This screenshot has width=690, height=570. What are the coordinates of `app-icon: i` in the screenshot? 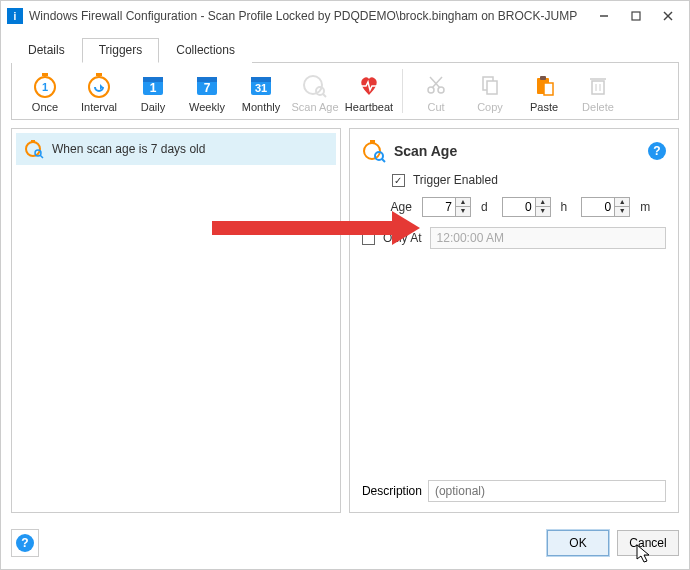 It's located at (15, 16).